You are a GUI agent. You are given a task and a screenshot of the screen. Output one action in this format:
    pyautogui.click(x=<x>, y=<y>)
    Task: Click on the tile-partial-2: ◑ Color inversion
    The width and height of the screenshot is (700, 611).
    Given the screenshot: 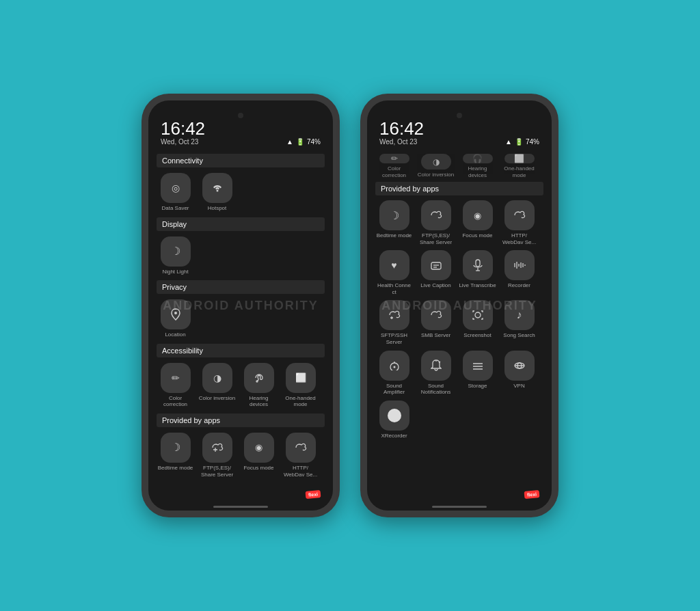 What is the action you would take?
    pyautogui.click(x=436, y=166)
    